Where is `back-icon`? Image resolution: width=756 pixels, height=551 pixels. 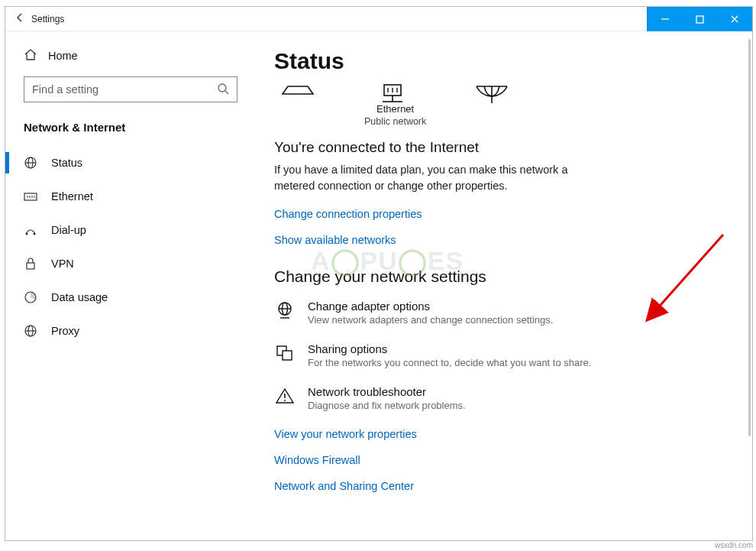 back-icon is located at coordinates (20, 18).